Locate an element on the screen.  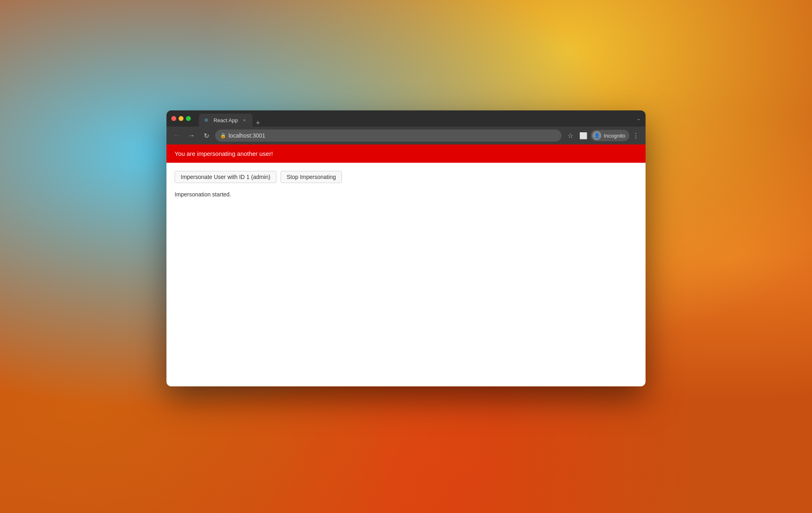
maximize-button is located at coordinates (188, 119).